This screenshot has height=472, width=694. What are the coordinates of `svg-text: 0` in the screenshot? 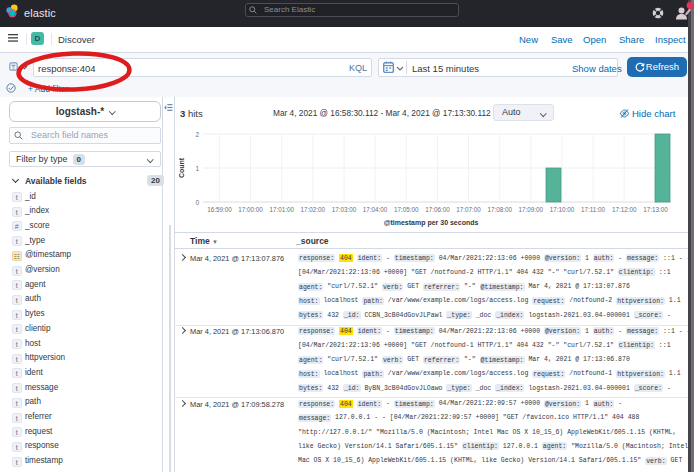 It's located at (197, 202).